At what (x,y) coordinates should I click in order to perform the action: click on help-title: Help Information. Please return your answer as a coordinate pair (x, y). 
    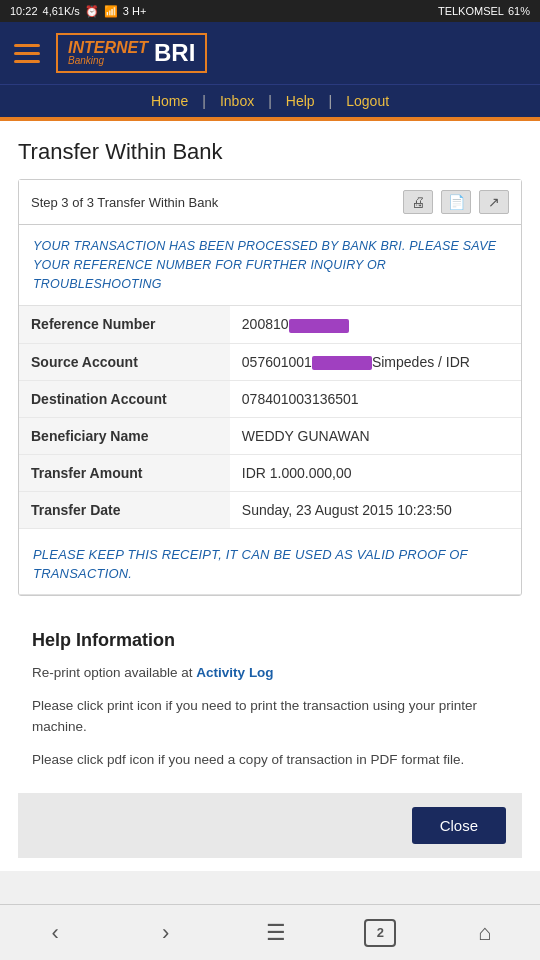
    Looking at the image, I should click on (270, 640).